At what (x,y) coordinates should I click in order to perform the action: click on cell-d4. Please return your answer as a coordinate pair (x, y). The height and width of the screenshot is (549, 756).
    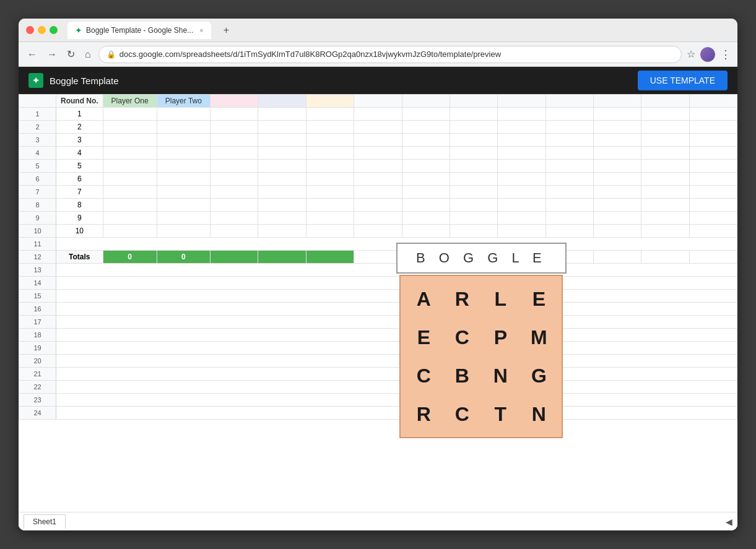
    Looking at the image, I should click on (234, 153).